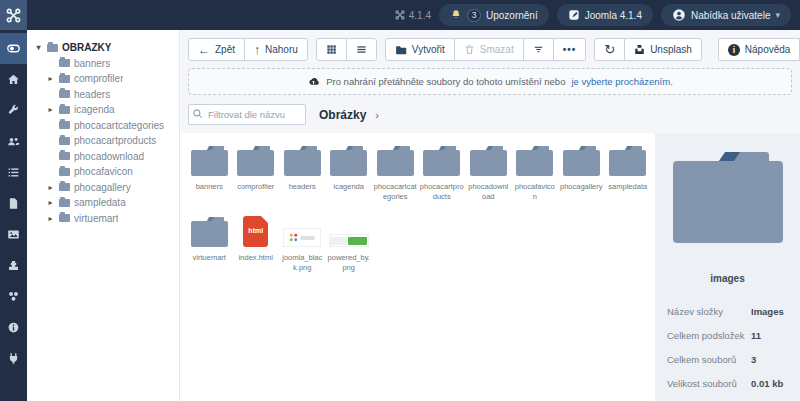 The width and height of the screenshot is (800, 401). Describe the element at coordinates (728, 336) in the screenshot. I see `detail-row-subfolder-count: Celkem podsložek 11` at that location.